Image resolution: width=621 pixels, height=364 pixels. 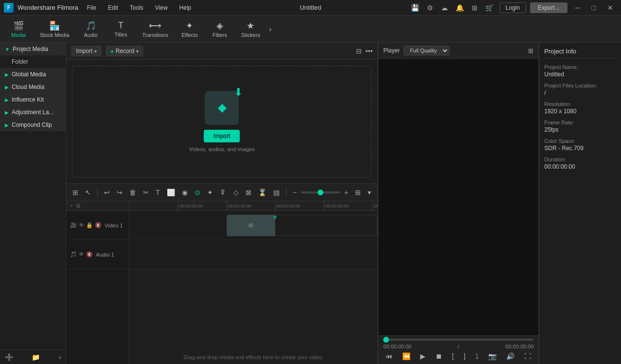 I want to click on track-add-icon: +, so click(x=71, y=206).